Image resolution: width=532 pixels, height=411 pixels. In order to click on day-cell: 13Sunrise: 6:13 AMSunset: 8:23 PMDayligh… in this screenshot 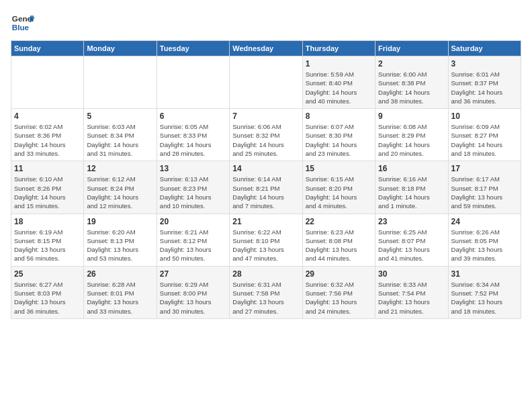, I will do `click(193, 187)`.